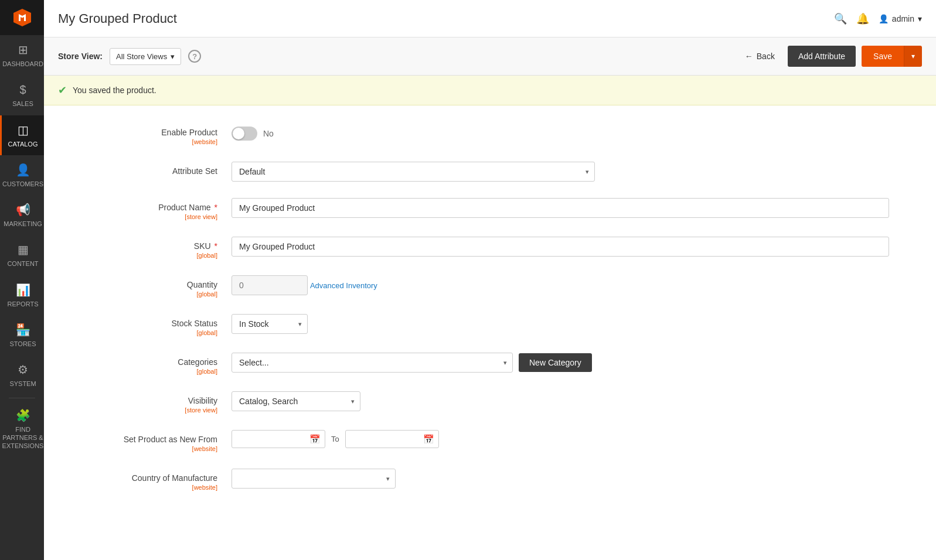  I want to click on dashboard-icon: ⊞, so click(23, 50).